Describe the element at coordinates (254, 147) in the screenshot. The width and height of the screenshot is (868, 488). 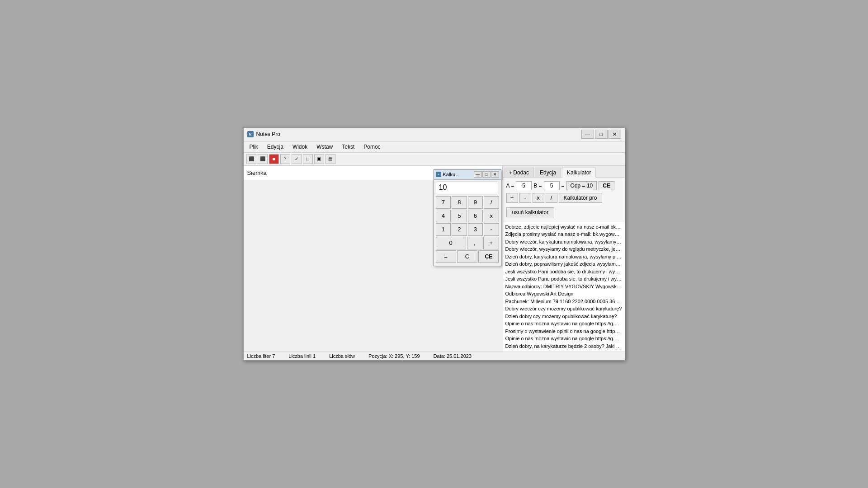
I see `menu-plik: Plik` at that location.